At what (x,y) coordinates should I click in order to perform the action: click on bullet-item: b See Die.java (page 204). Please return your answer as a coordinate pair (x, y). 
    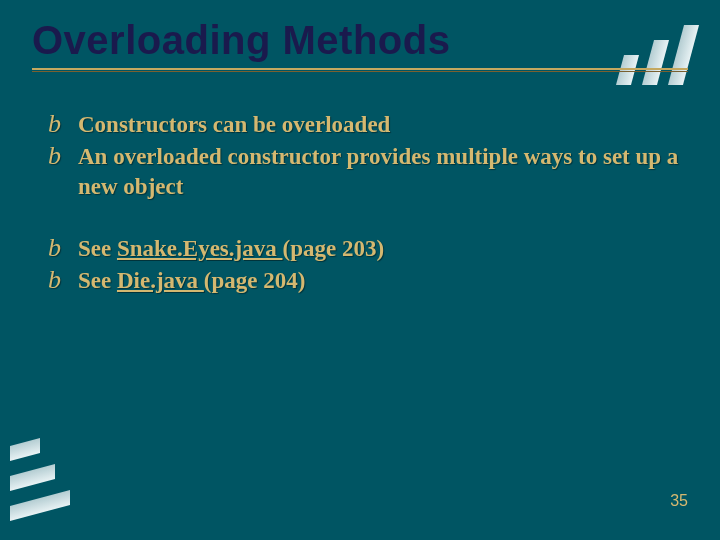
    Looking at the image, I should click on (369, 281).